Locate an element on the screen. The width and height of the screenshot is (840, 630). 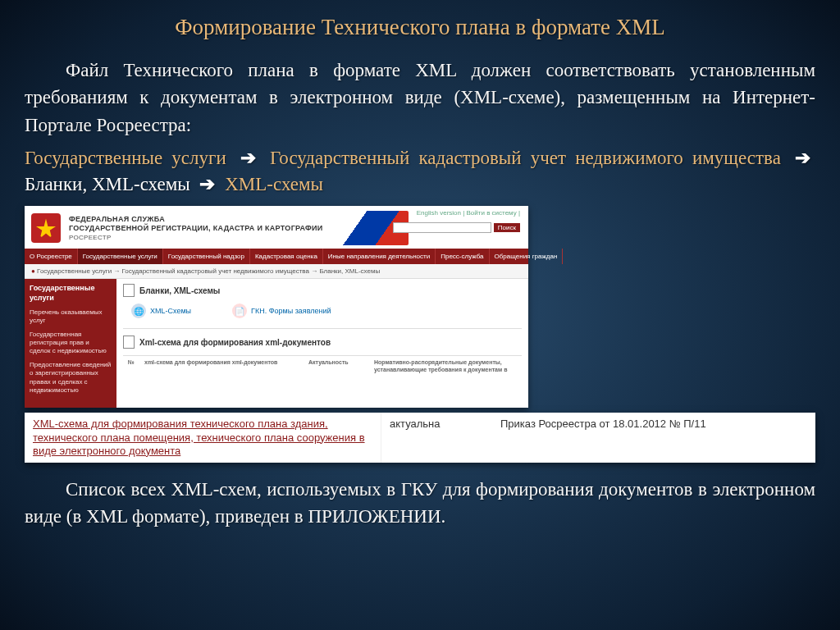
emblem-icon is located at coordinates (46, 228).